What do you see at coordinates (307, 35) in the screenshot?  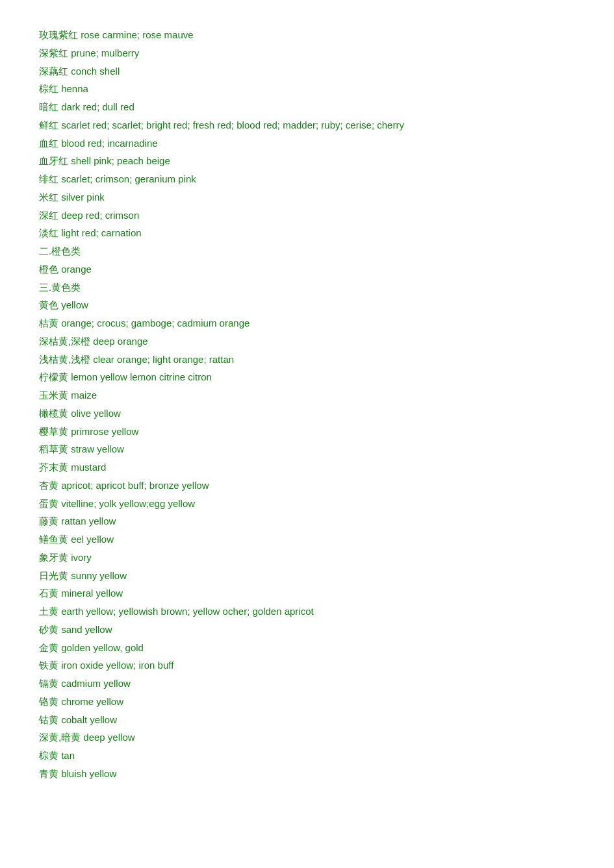 I see `color-entry-1: 玫瑰紫红 rose carmine; rose mauve` at bounding box center [307, 35].